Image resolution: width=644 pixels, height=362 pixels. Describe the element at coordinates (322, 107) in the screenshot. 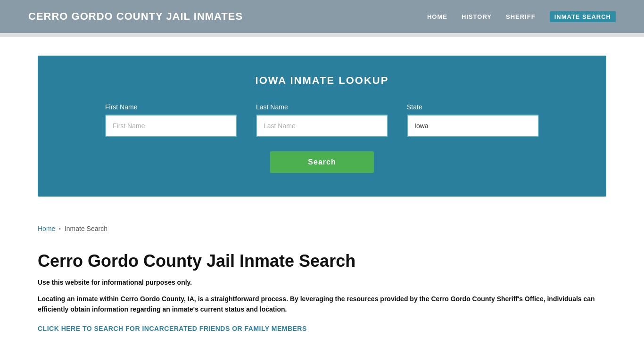

I see `last-name-label: Last Name` at that location.